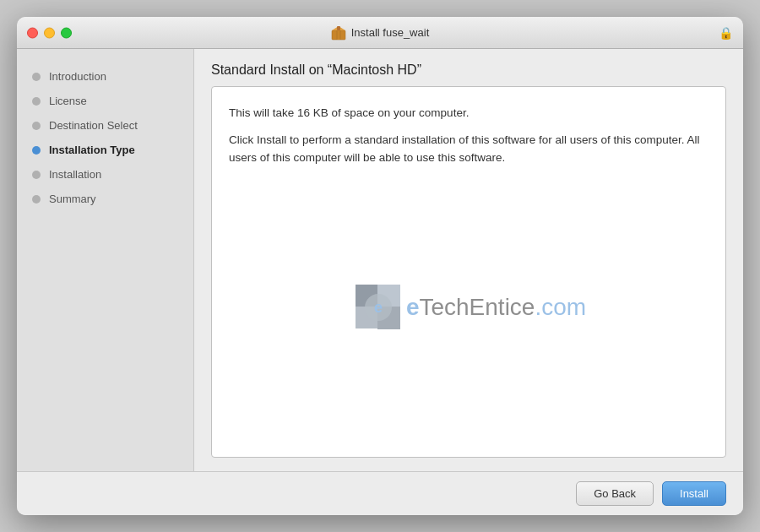  What do you see at coordinates (380, 33) in the screenshot?
I see `title-bar-content: Install fuse_wait` at bounding box center [380, 33].